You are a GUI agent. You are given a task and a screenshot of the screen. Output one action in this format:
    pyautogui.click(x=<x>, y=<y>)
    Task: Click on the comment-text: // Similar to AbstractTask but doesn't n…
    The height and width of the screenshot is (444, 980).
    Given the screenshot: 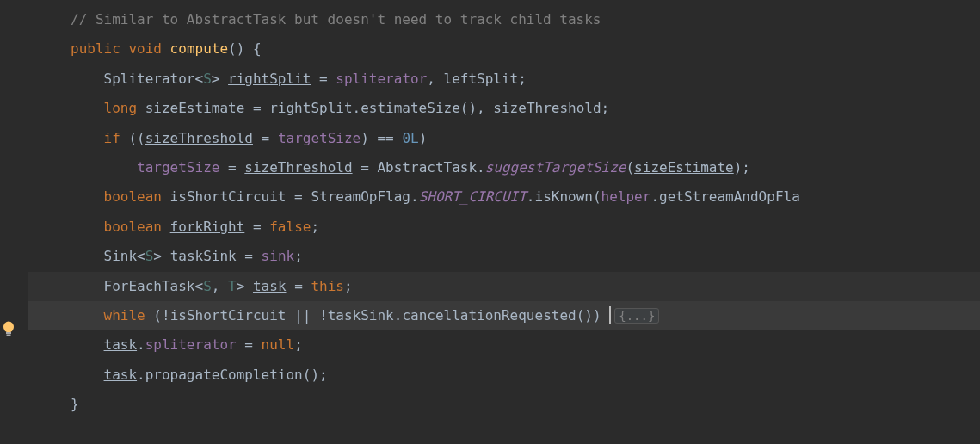 What is the action you would take?
    pyautogui.click(x=336, y=19)
    